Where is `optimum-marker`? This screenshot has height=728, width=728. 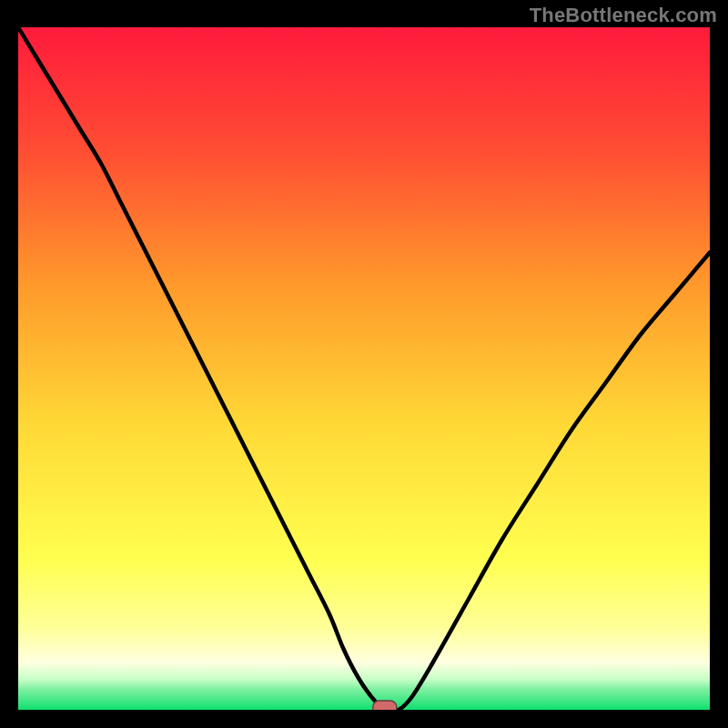 optimum-marker is located at coordinates (385, 705).